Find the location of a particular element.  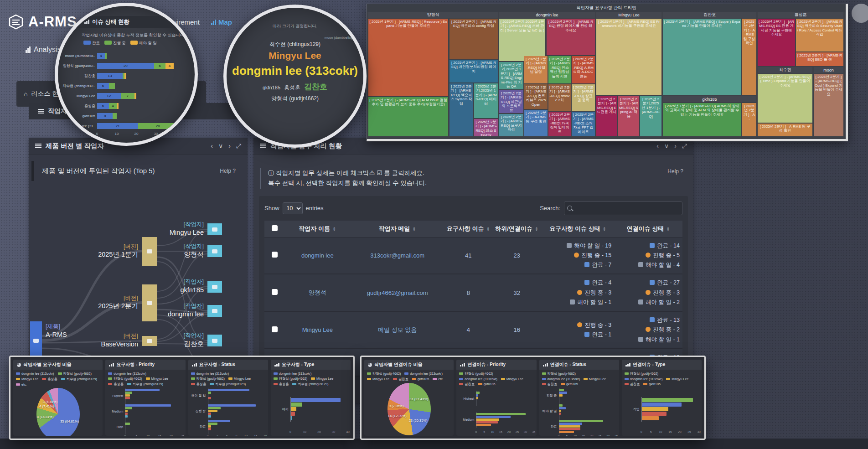

treemap-cell: [ 2025년 2분기 ] - [ARMS-REQ] 상열님 설명 is located at coordinates (536, 70).